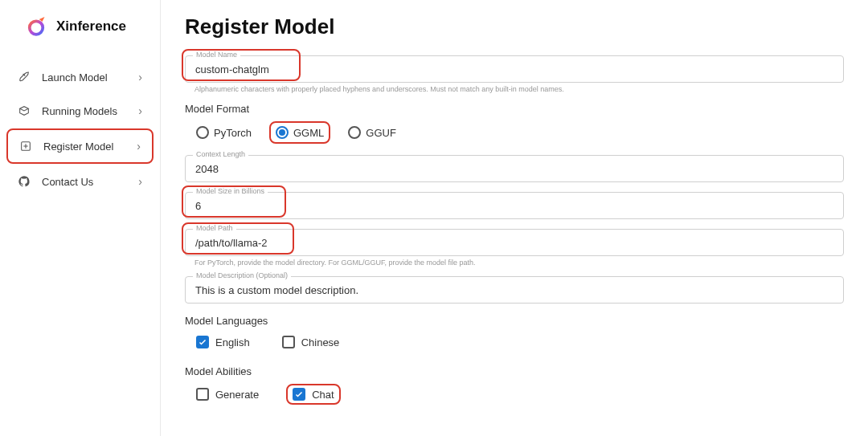 Image resolution: width=868 pixels, height=436 pixels. Describe the element at coordinates (514, 394) in the screenshot. I see `model-abilities-options: Generate Chat` at that location.